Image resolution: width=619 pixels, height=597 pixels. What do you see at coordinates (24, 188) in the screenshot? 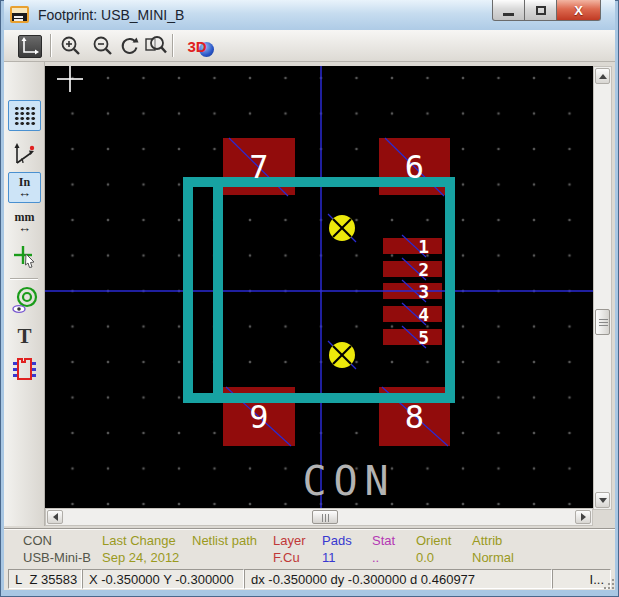
I see `units-inches-button: In ↔` at bounding box center [24, 188].